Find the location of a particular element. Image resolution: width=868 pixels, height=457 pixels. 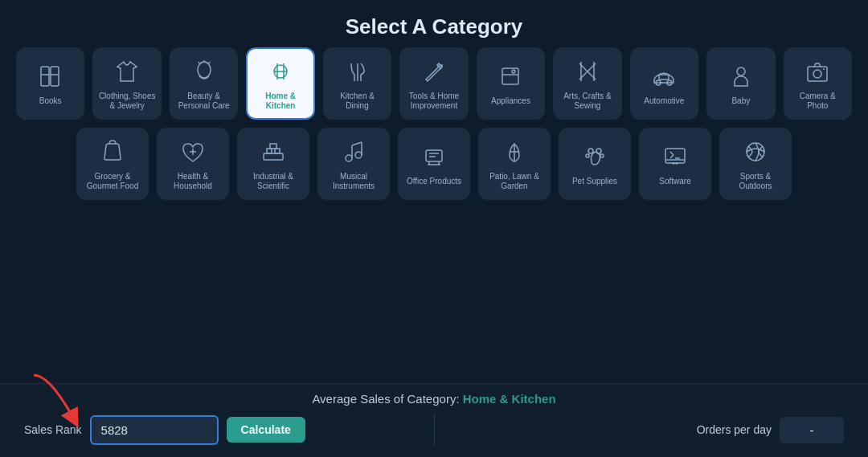

category-card-clothing: Clothing, Shoes & Jewelry is located at coordinates (127, 84).